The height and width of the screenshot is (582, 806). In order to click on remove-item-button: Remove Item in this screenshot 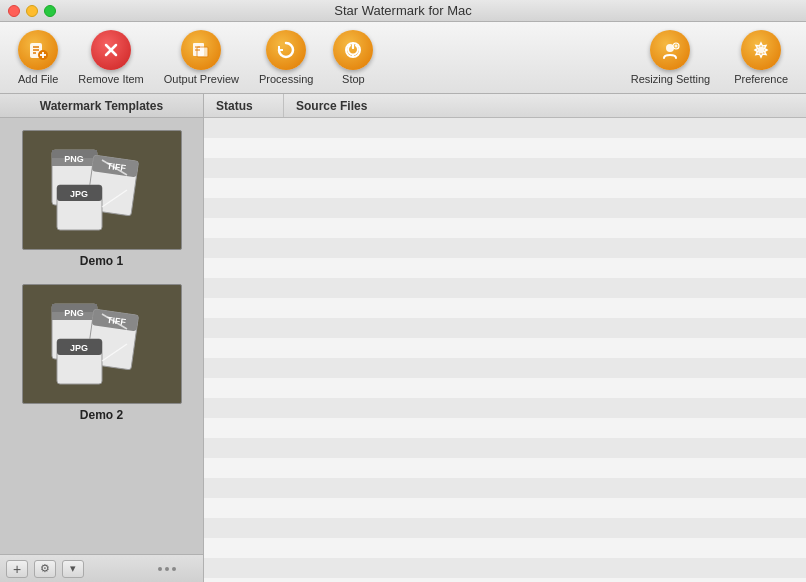, I will do `click(110, 58)`.